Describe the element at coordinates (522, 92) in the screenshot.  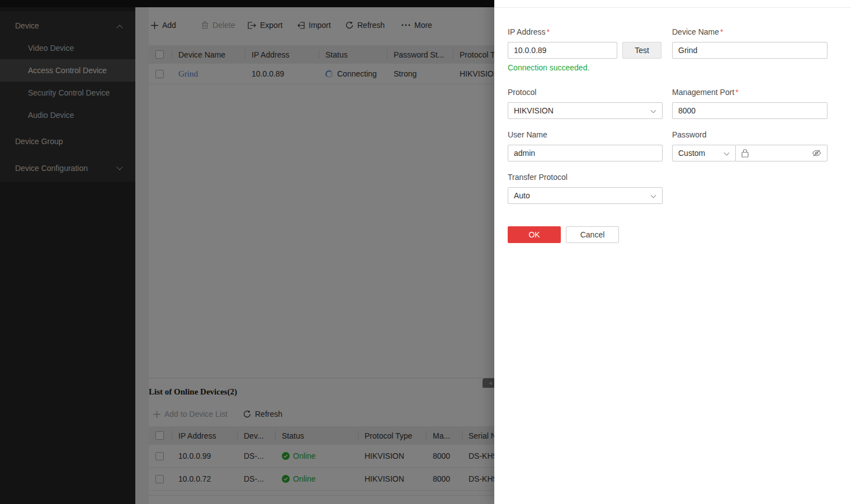
I see `protocol-label: Protocol` at that location.